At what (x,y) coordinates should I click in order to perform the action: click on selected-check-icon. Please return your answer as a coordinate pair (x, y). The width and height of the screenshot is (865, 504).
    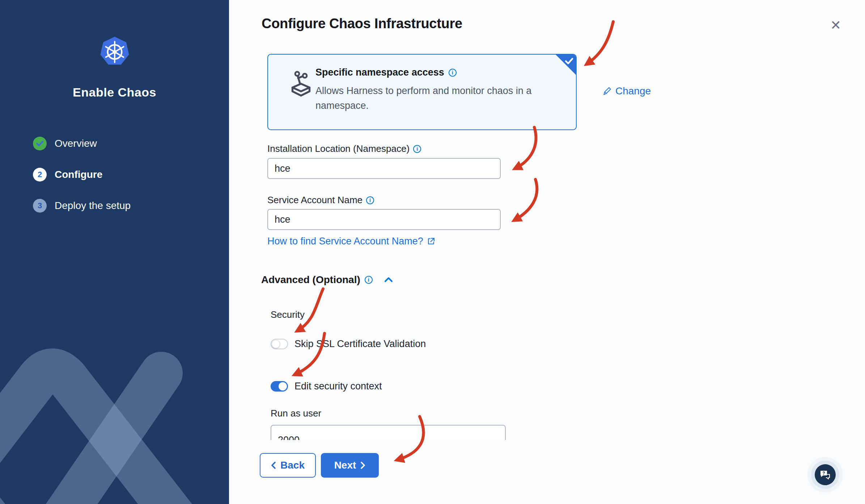
    Looking at the image, I should click on (569, 61).